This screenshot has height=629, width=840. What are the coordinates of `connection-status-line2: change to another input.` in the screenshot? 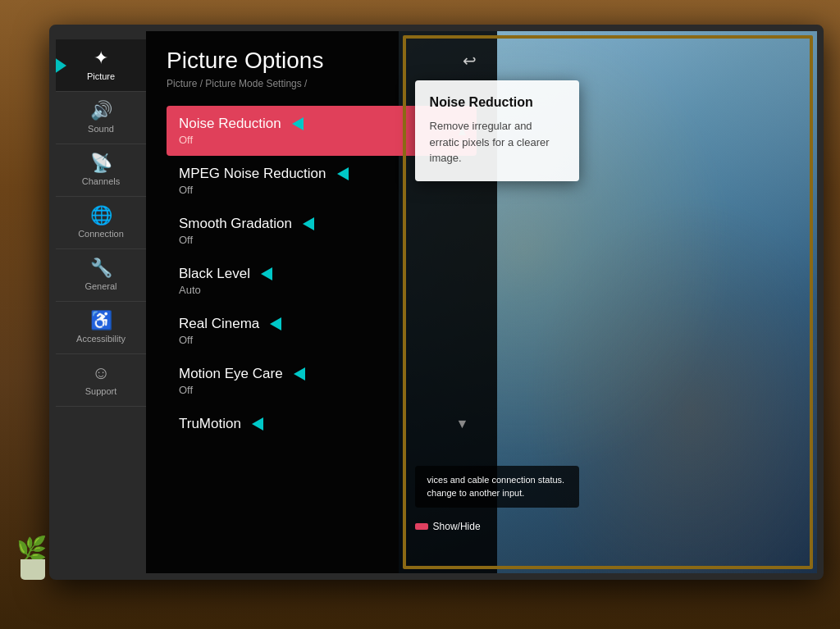 It's located at (497, 494).